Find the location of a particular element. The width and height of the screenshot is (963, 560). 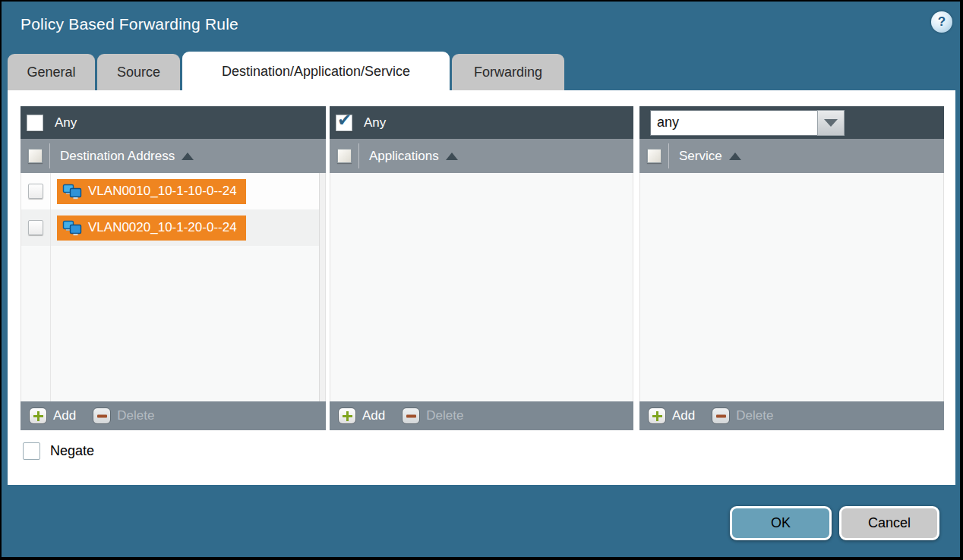

tab-forwarding: Forwarding is located at coordinates (508, 73).